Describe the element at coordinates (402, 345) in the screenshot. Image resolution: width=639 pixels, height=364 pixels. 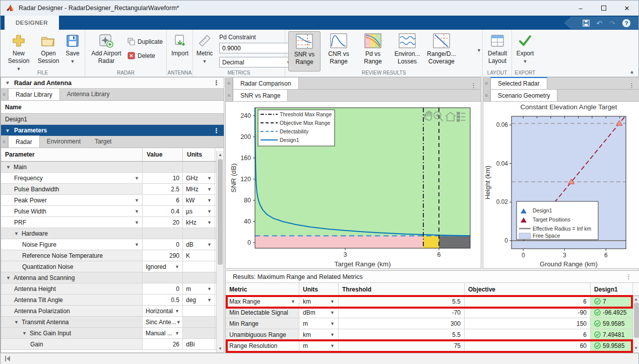
I see `threshold-value: 75` at that location.